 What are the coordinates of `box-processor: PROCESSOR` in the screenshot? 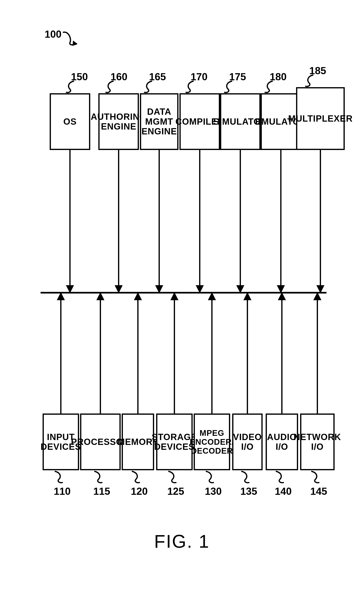 It's located at (101, 442).